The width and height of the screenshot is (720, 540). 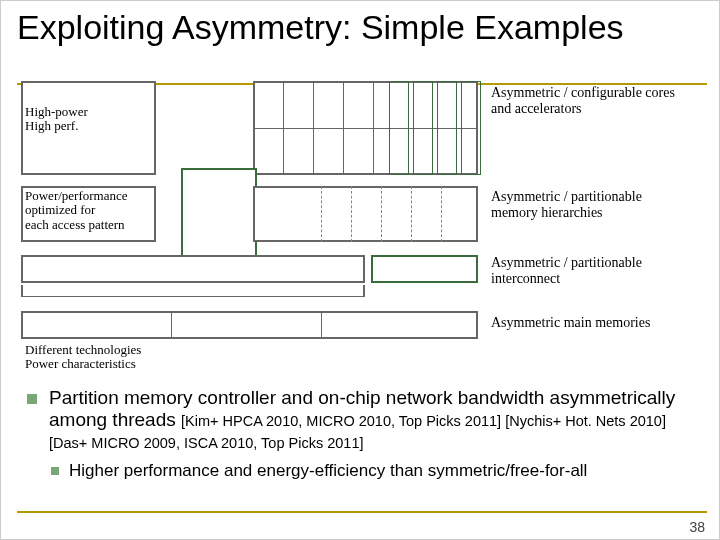 I want to click on label-mem-hier: Asymmetric / partitionable memory hierar…, so click(x=591, y=205).